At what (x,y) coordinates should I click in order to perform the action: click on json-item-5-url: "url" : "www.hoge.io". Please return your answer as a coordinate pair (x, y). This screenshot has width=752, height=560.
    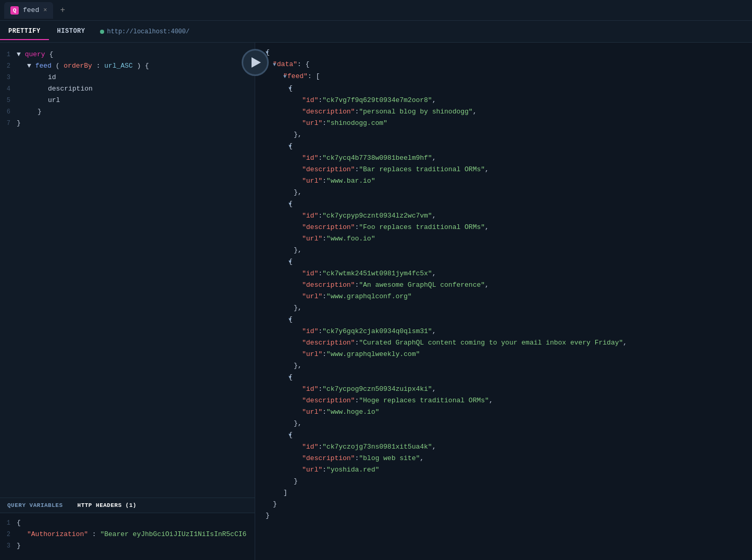
    Looking at the image, I should click on (504, 412).